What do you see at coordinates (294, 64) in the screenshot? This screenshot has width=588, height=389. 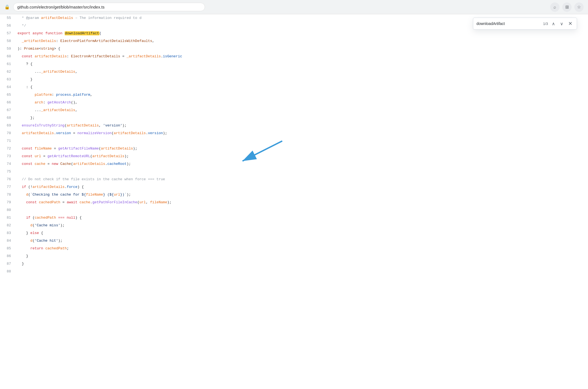 I see `table-row: 61 ? {` at bounding box center [294, 64].